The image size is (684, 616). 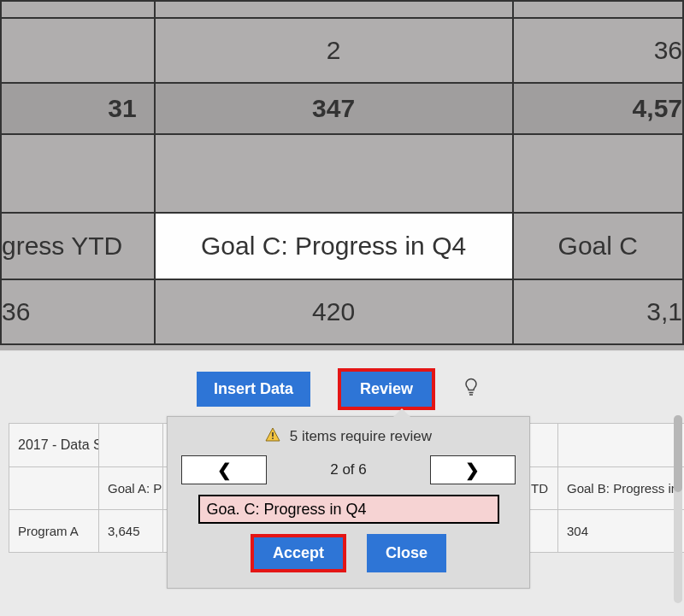 I want to click on cell: 2, so click(x=333, y=50).